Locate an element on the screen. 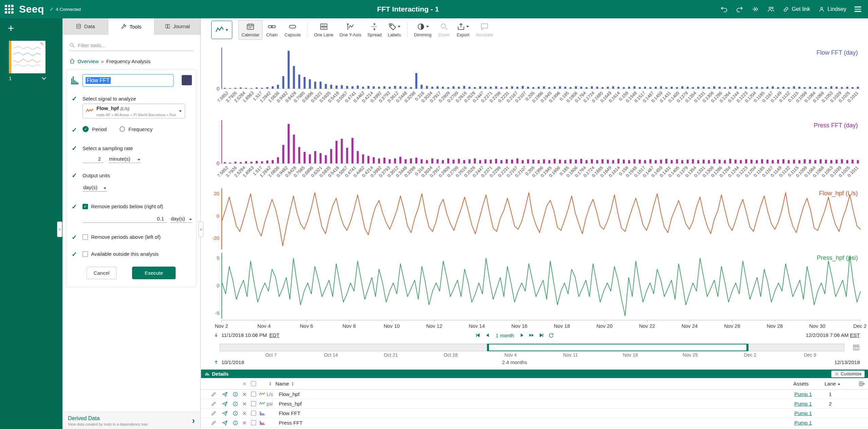 The height and width of the screenshot is (429, 868). derived-data-footer: Derived Data View data created by tools … is located at coordinates (131, 421).